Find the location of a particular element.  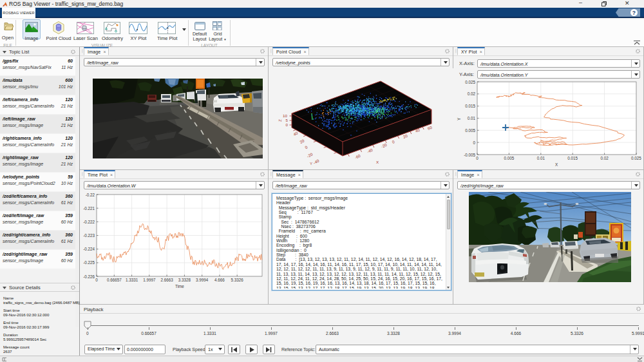

svg-text: -0.223 is located at coordinates (89, 236).